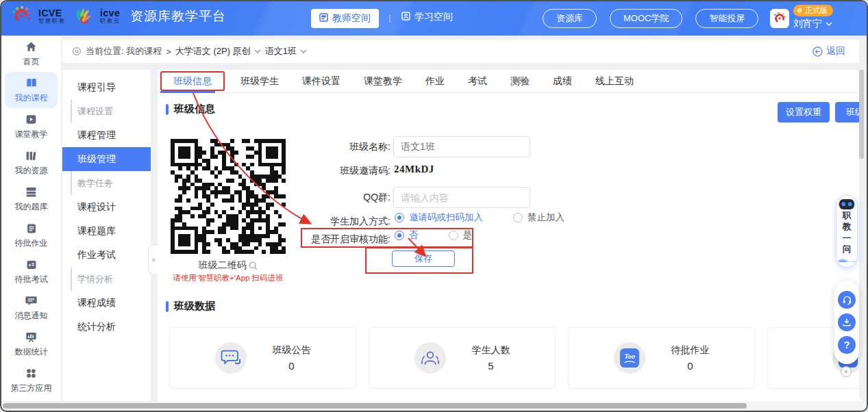  Describe the element at coordinates (321, 81) in the screenshot. I see `tab-2: 课件设置` at that location.